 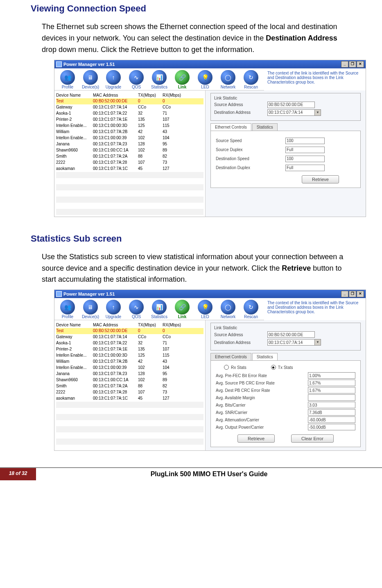 What do you see at coordinates (75, 169) in the screenshot?
I see `device-cell: asokaman` at bounding box center [75, 169].